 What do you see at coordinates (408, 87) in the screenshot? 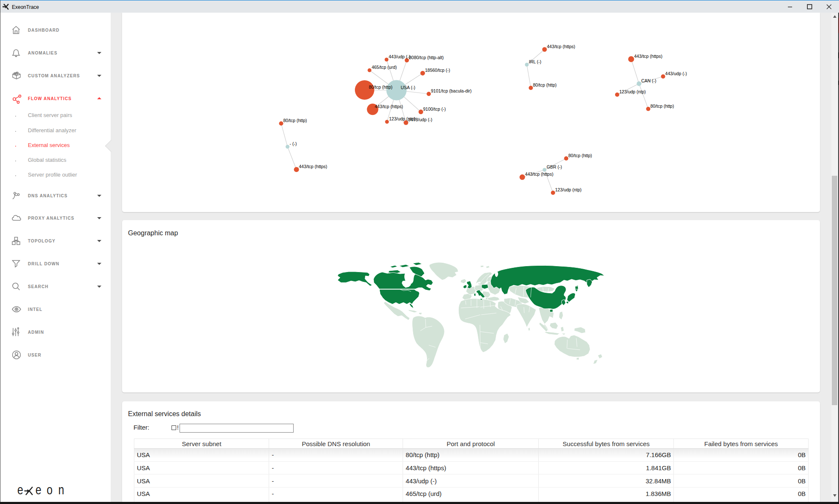
I see `svg-text: USA (-)` at bounding box center [408, 87].